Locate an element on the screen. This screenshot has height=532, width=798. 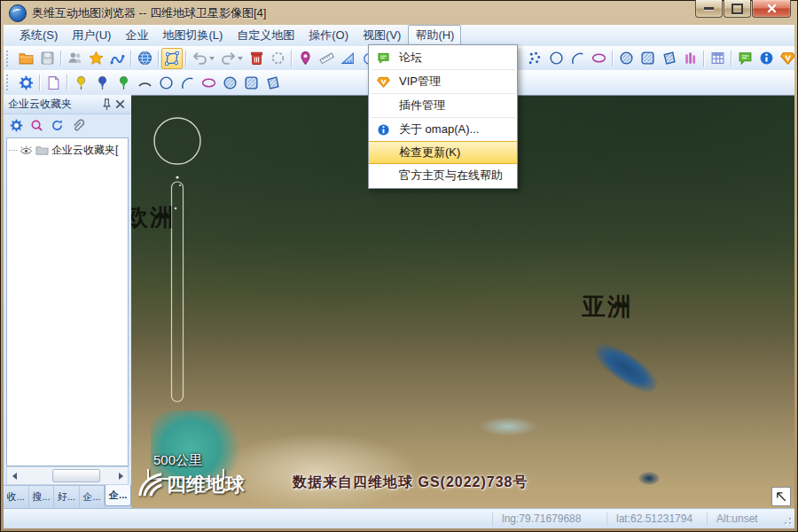
globe-3d-button is located at coordinates (145, 59).